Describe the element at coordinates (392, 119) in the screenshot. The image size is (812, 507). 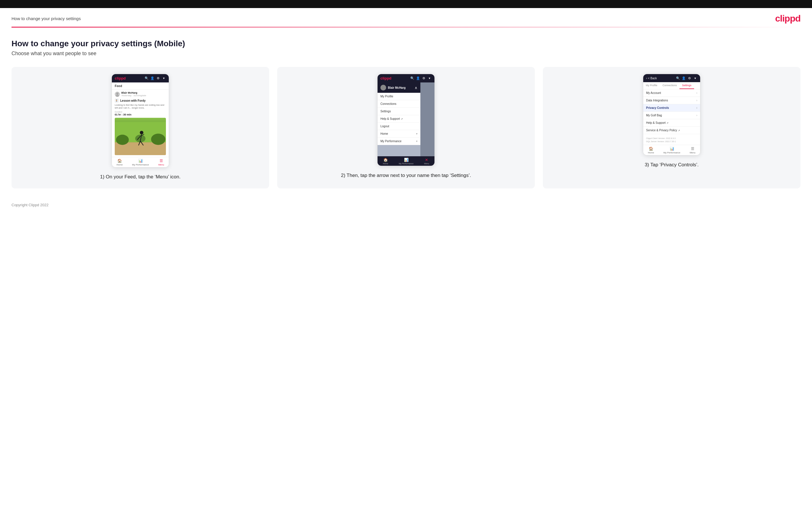
I see `menu-item-help-label: Help & Support ↗` at that location.